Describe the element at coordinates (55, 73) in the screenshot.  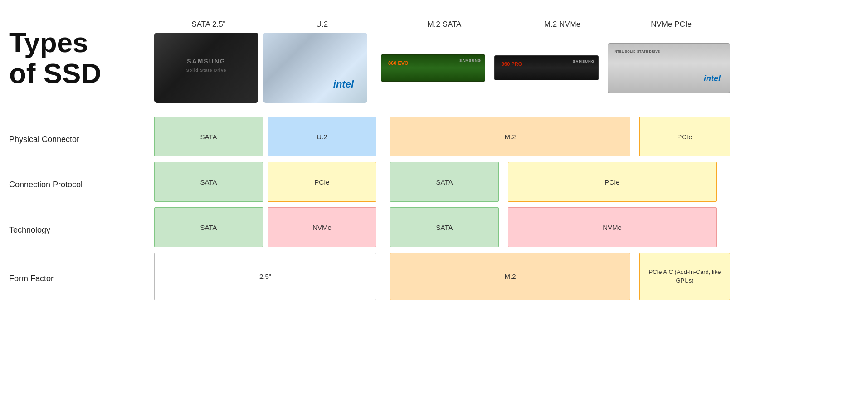
I see `title-line2: of SSD` at that location.